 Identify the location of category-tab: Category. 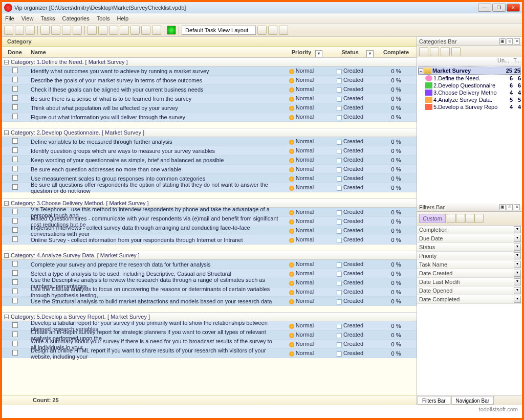
(19, 41).